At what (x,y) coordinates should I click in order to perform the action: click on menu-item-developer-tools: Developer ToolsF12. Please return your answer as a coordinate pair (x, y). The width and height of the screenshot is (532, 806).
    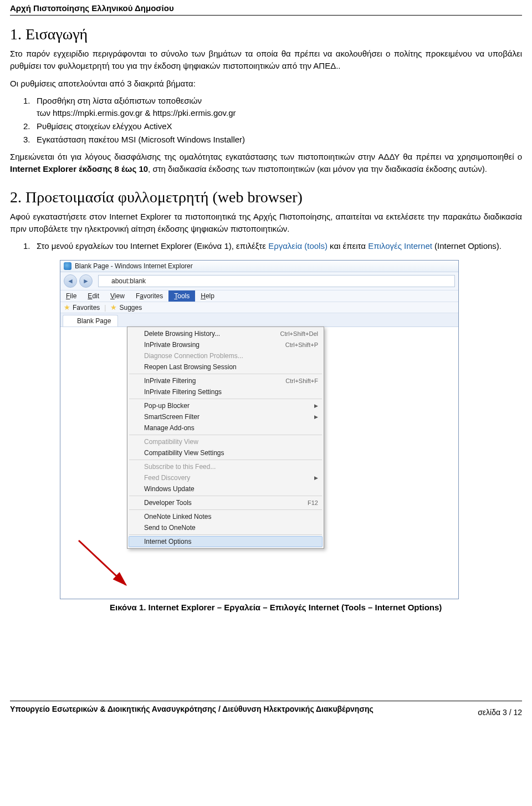
    Looking at the image, I should click on (226, 503).